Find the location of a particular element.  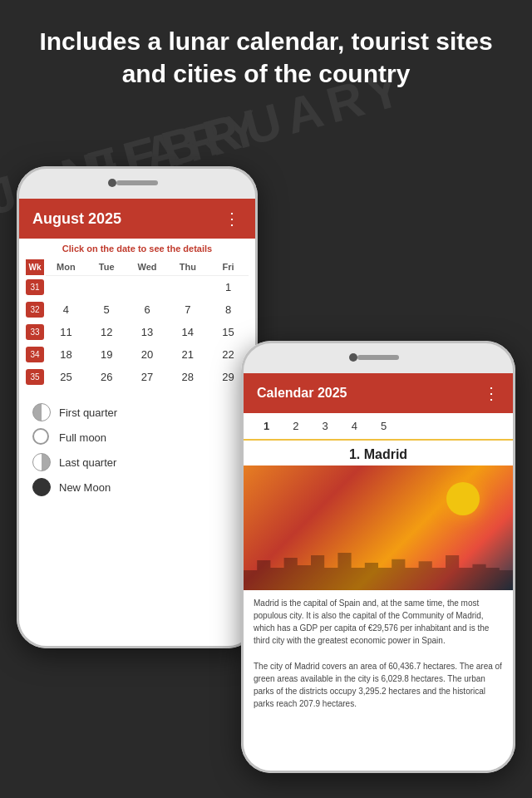

calendar-grid: Wk Mon Tue Wed Thu Fri 31 1 is located at coordinates (137, 323).